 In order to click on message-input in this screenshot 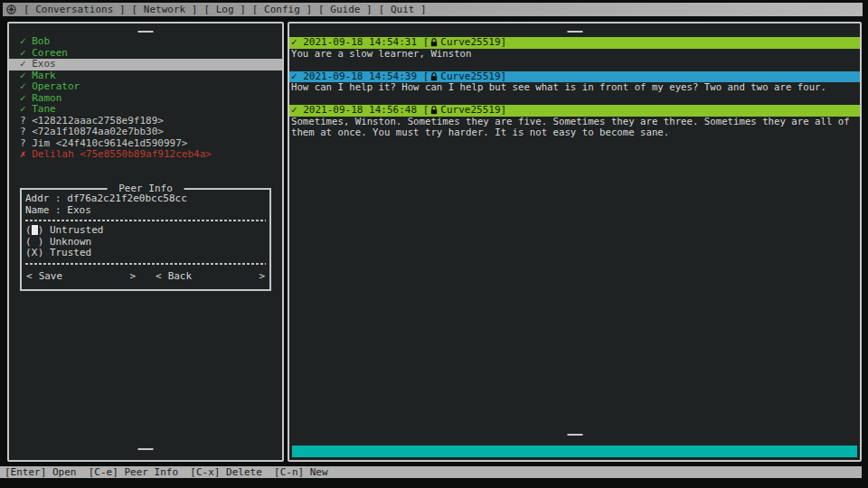, I will do `click(575, 452)`.